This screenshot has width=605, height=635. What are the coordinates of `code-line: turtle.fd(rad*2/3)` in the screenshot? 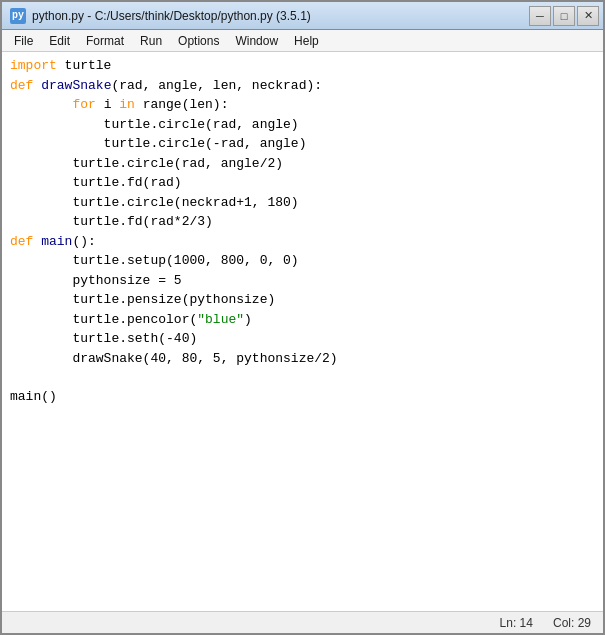 It's located at (302, 222).